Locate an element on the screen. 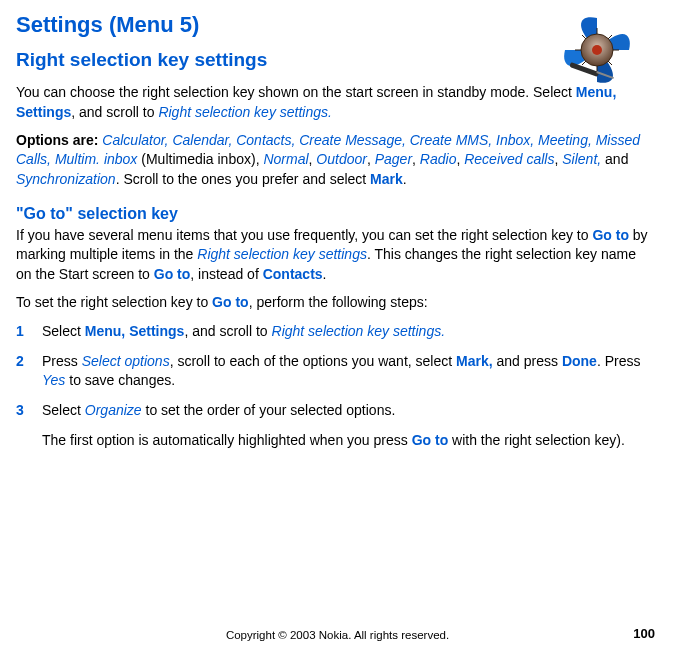  menu-path-label: Menu, Settings is located at coordinates (135, 331).